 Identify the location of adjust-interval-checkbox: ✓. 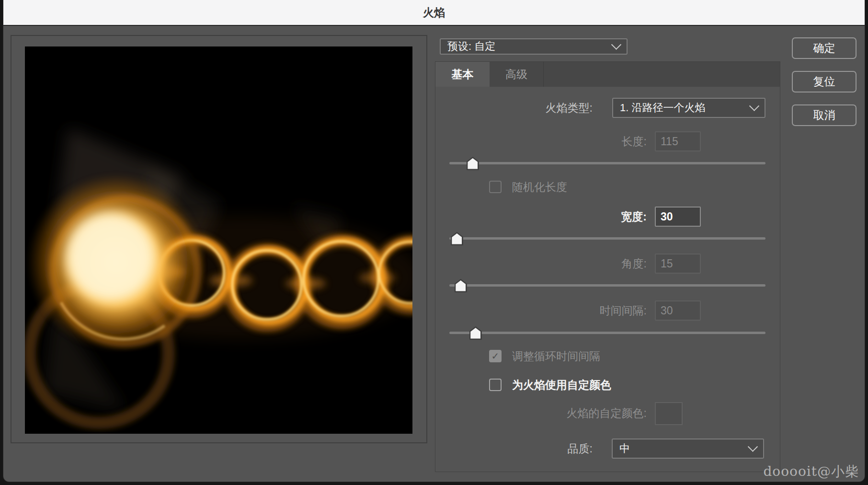
(495, 356).